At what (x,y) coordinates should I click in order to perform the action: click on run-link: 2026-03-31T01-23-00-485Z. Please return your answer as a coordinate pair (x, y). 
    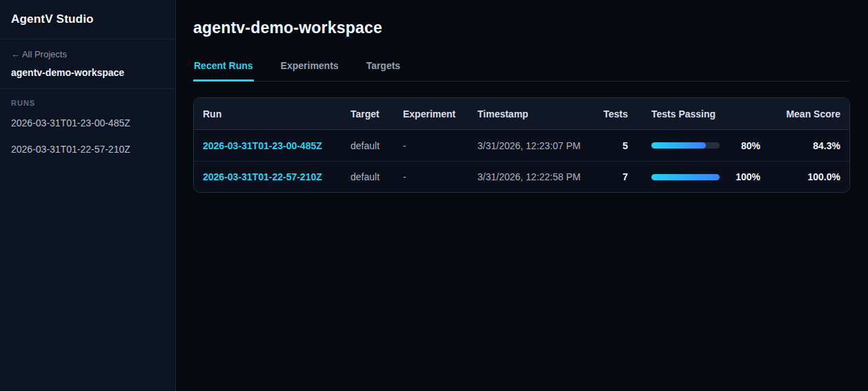
    Looking at the image, I should click on (262, 146).